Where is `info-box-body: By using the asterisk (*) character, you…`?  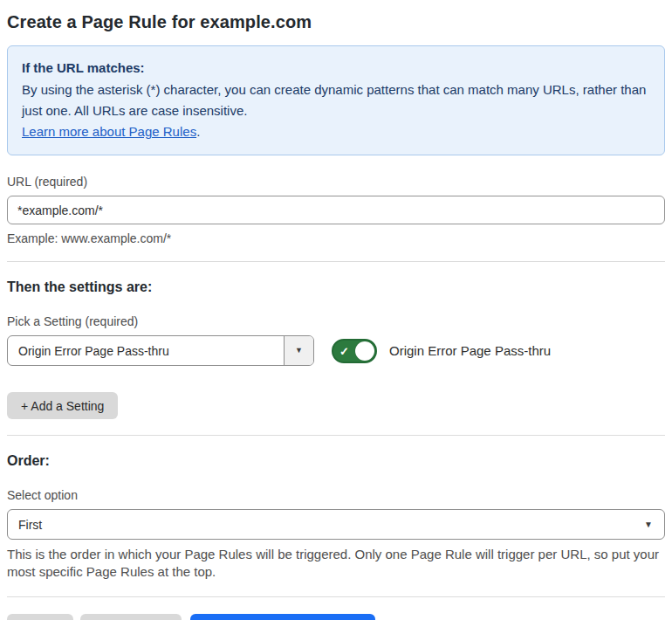 info-box-body: By using the asterisk (*) character, you… is located at coordinates (336, 100).